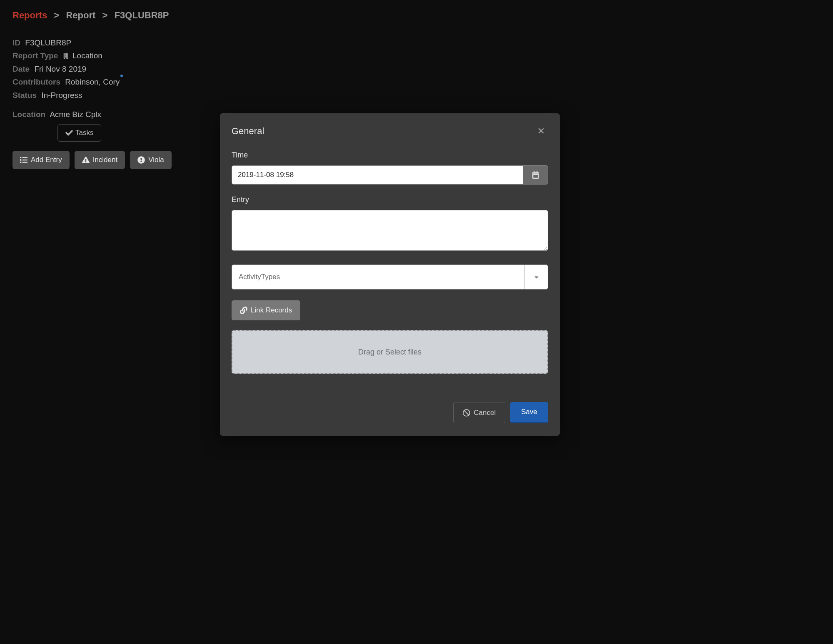  I want to click on file-dropzone: Drag or Select files, so click(390, 352).